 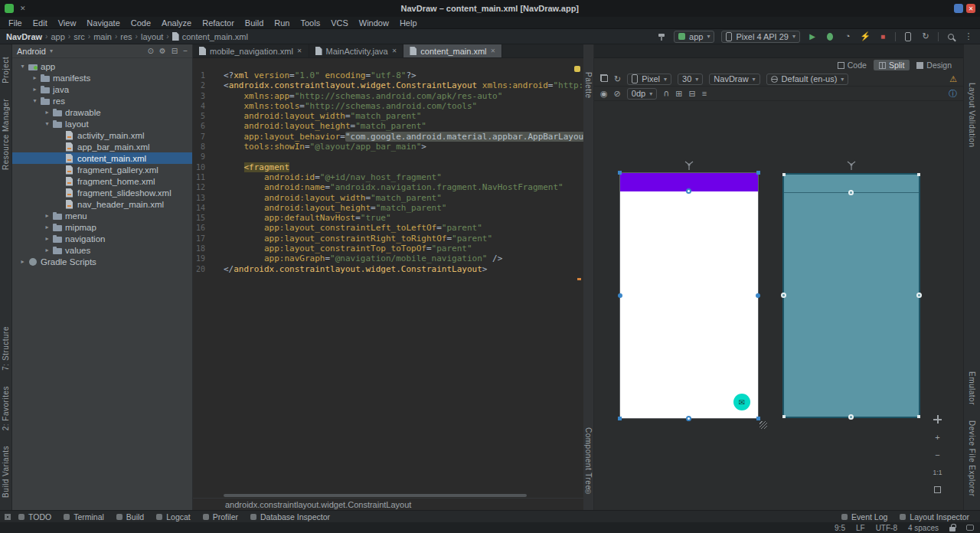 I want to click on menu-analyze: Analyze, so click(x=176, y=23).